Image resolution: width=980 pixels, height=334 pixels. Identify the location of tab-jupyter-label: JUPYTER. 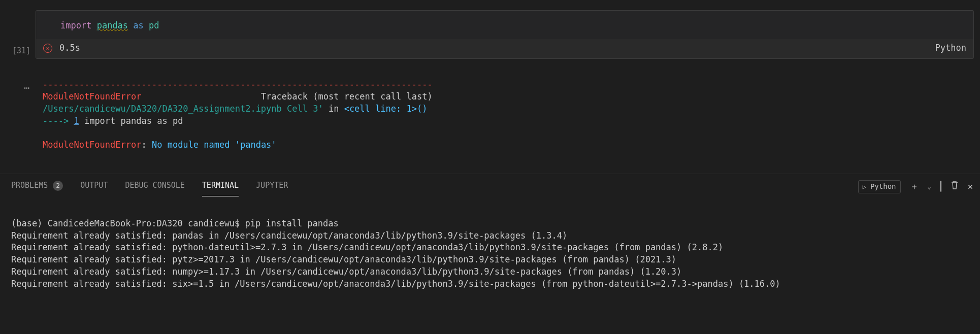
(272, 186).